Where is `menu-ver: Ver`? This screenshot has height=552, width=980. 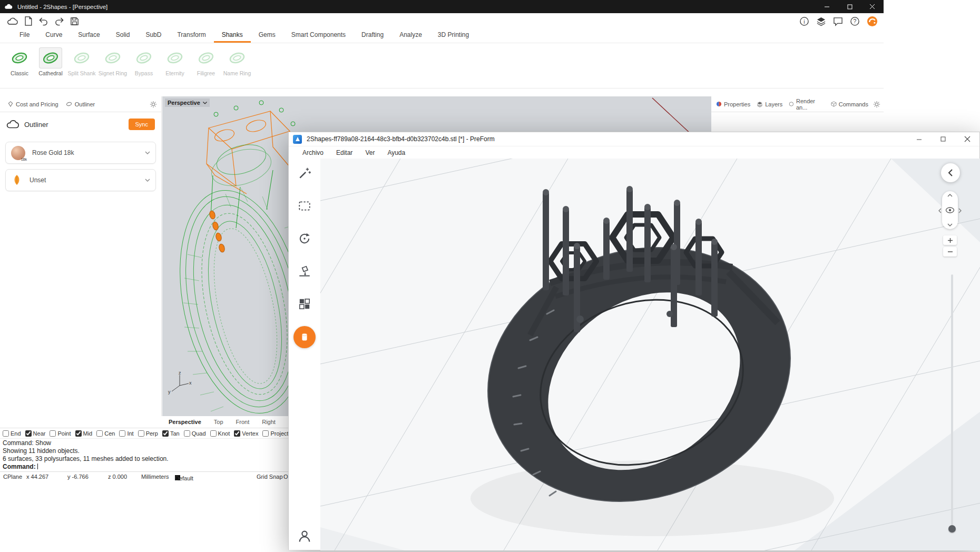
menu-ver: Ver is located at coordinates (370, 153).